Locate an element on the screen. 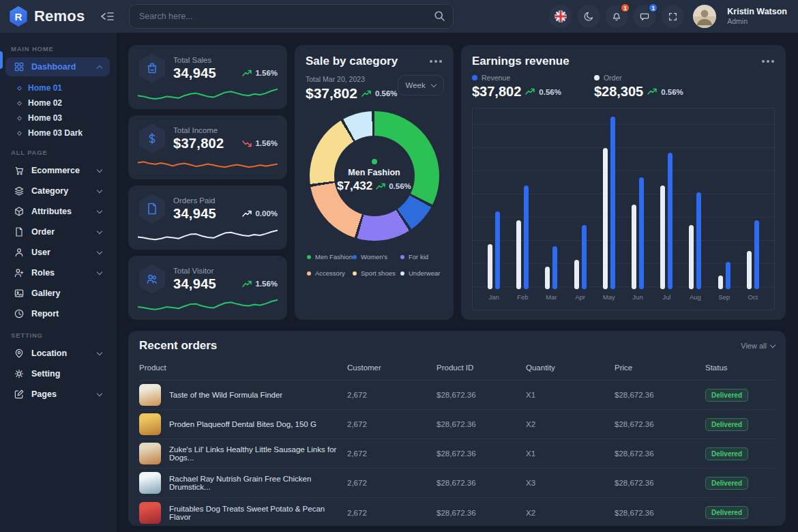 The width and height of the screenshot is (798, 532). x-tick-label: Mar is located at coordinates (551, 299).